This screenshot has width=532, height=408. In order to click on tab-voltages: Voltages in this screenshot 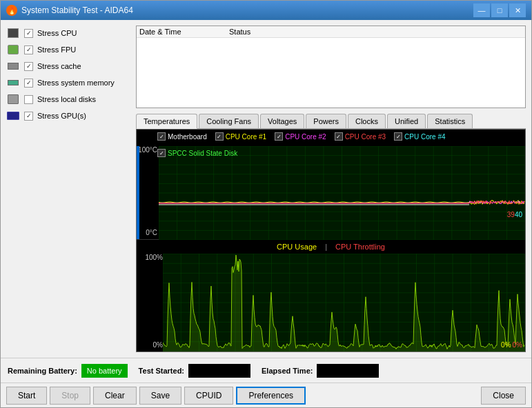, I will do `click(282, 121)`.